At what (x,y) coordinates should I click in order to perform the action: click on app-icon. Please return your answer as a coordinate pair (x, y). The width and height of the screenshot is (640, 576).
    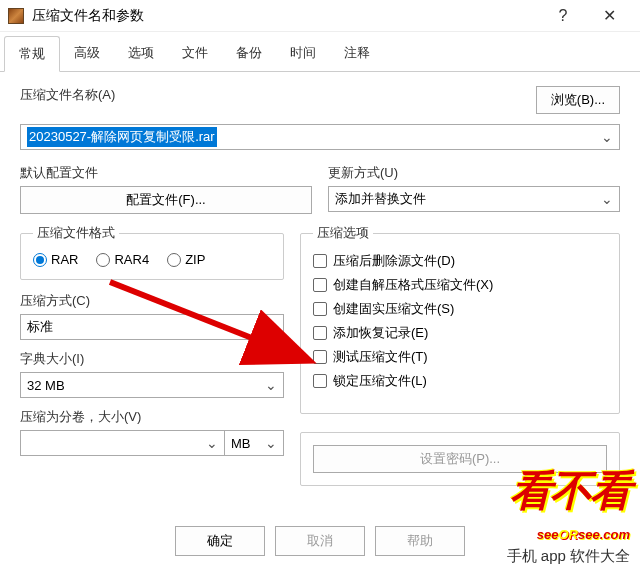
    Looking at the image, I should click on (16, 16).